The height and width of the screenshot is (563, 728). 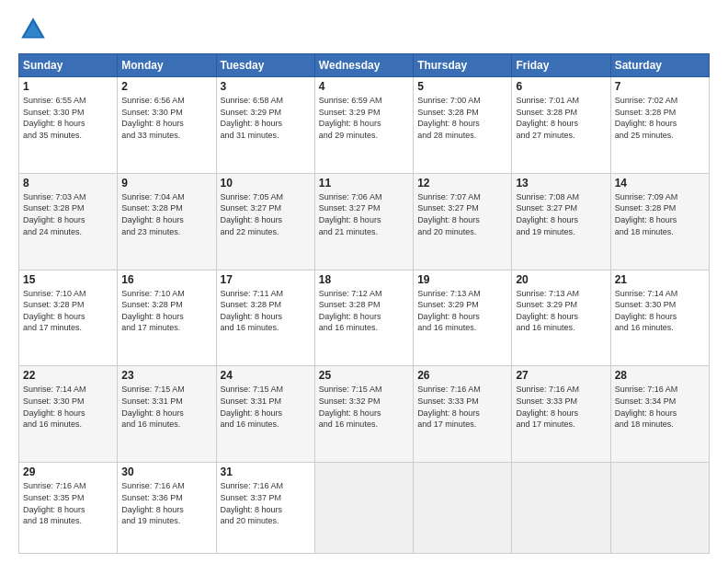 What do you see at coordinates (364, 280) in the screenshot?
I see `day-number: 18` at bounding box center [364, 280].